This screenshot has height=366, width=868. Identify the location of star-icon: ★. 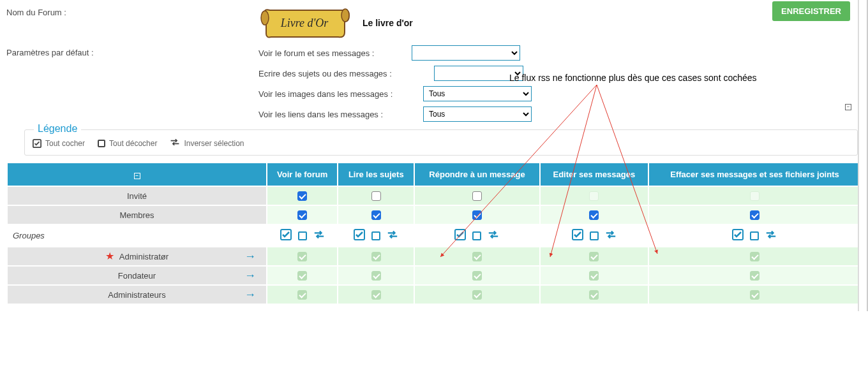
(110, 256).